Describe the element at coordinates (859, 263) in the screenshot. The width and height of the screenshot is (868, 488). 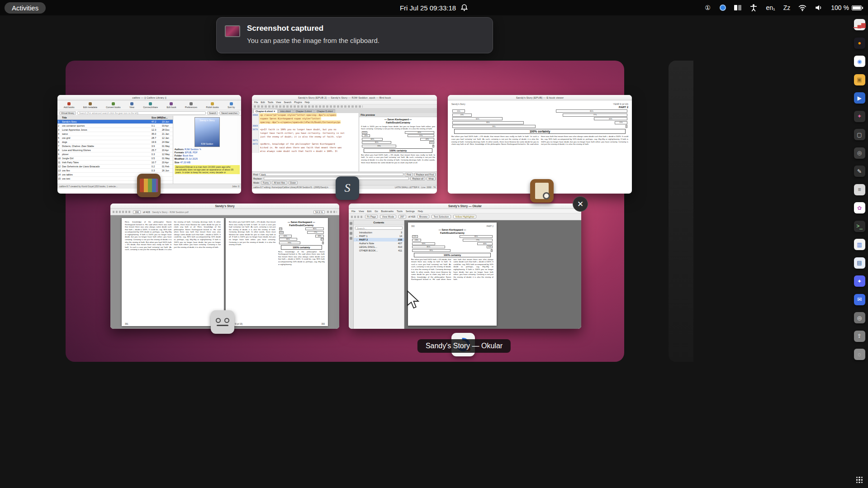
I see `dock-libreoffice: ▤` at that location.